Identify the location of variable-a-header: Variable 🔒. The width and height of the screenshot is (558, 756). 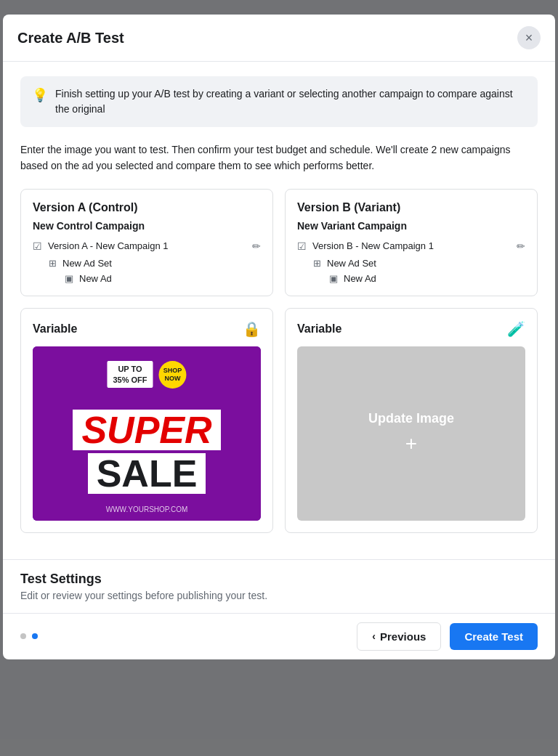
(147, 329).